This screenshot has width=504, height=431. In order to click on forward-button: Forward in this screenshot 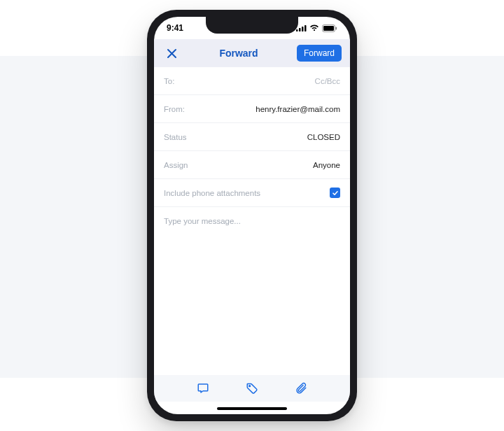, I will do `click(319, 53)`.